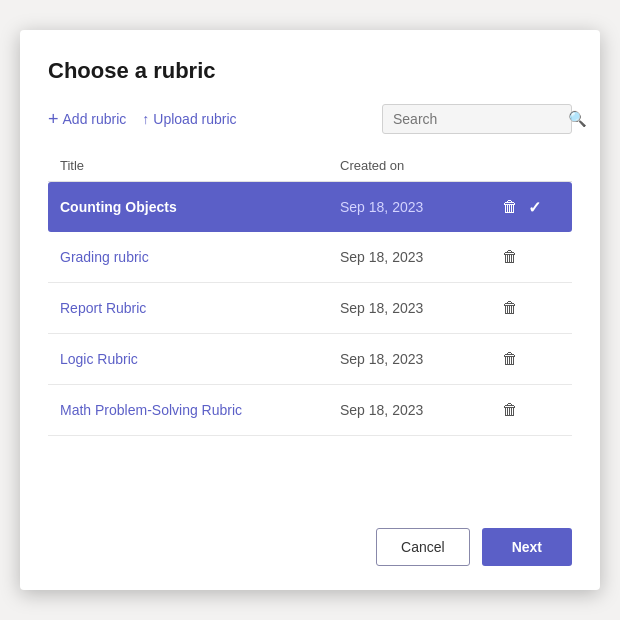  What do you see at coordinates (310, 308) in the screenshot?
I see `table-row: Report RubricSep 18, 2023🗑` at bounding box center [310, 308].